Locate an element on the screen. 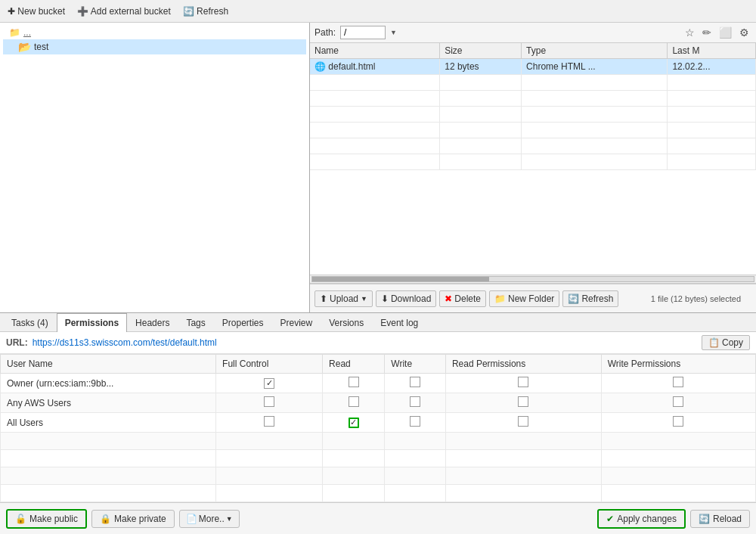 This screenshot has height=534, width=756. tab-event-log: Event log is located at coordinates (399, 322).